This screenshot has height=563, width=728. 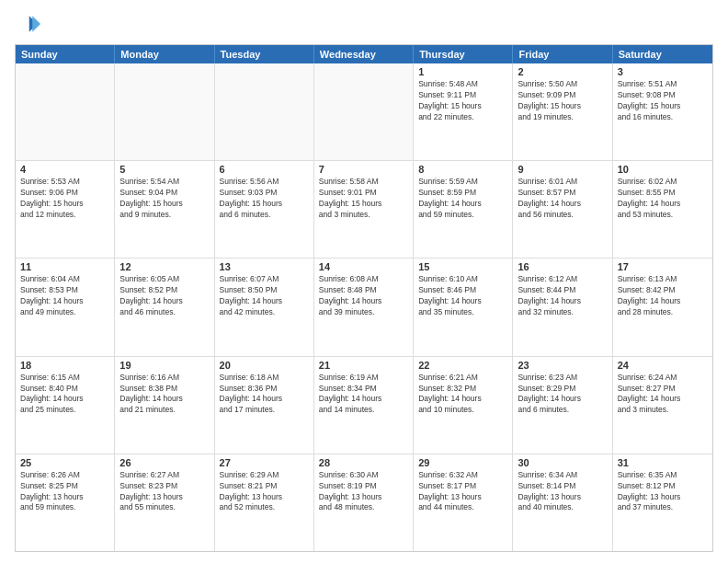 What do you see at coordinates (463, 307) in the screenshot?
I see `cal-cell: 15Sunrise: 6:10 AMSunset: 8:46 PMDayligh…` at bounding box center [463, 307].